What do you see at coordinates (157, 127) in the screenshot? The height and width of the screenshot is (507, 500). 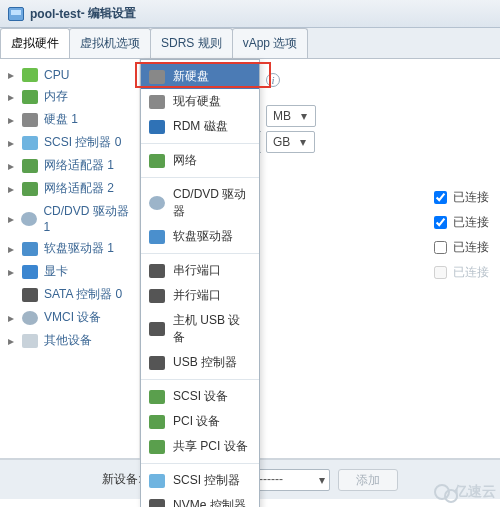 I see `rdm-icon` at bounding box center [157, 127].